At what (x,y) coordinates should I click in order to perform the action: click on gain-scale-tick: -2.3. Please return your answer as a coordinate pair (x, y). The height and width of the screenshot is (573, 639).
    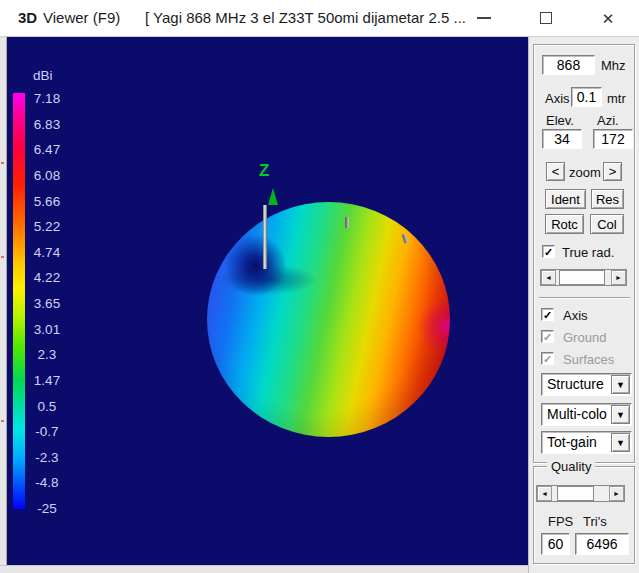
    Looking at the image, I should click on (47, 458).